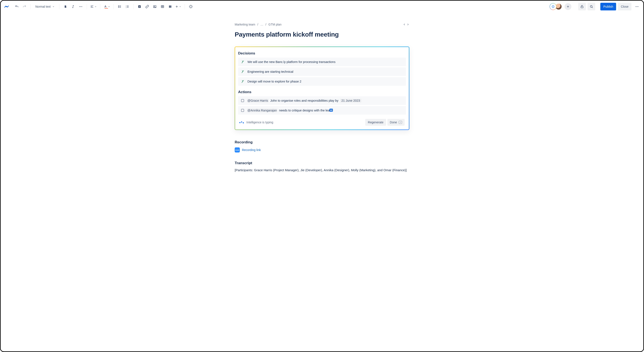  I want to click on regenerate-button: Regenerate, so click(376, 122).